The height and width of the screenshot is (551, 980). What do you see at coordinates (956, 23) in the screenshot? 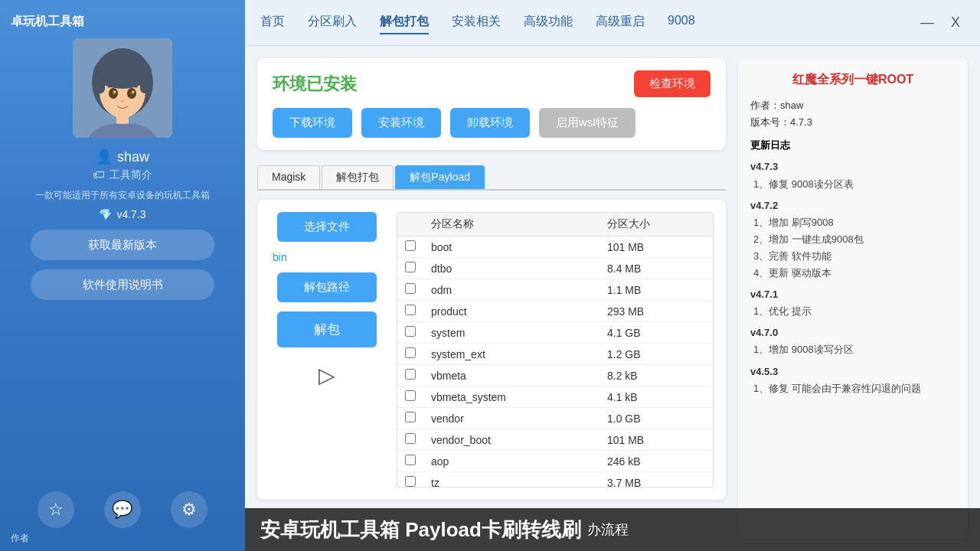
I see `close-button: X` at bounding box center [956, 23].